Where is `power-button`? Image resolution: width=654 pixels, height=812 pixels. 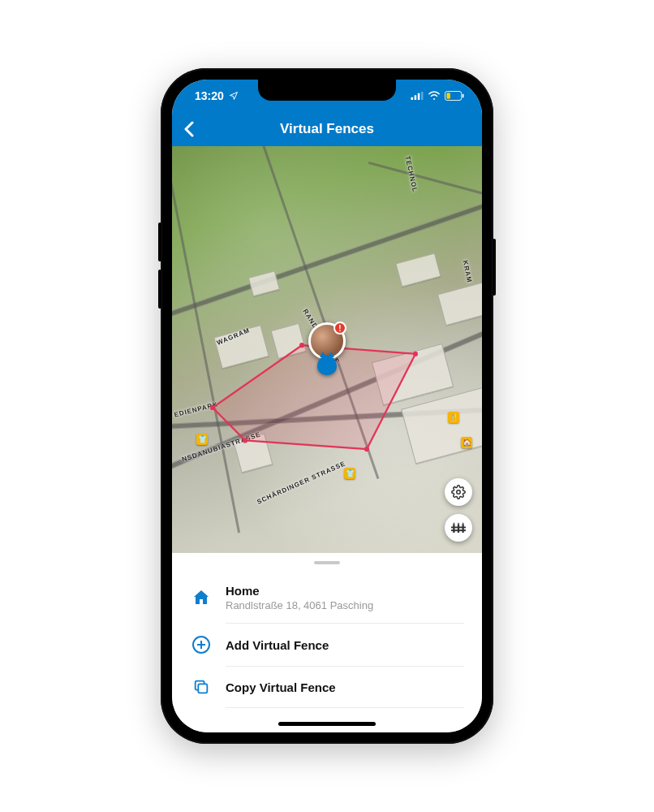
power-button is located at coordinates (494, 267).